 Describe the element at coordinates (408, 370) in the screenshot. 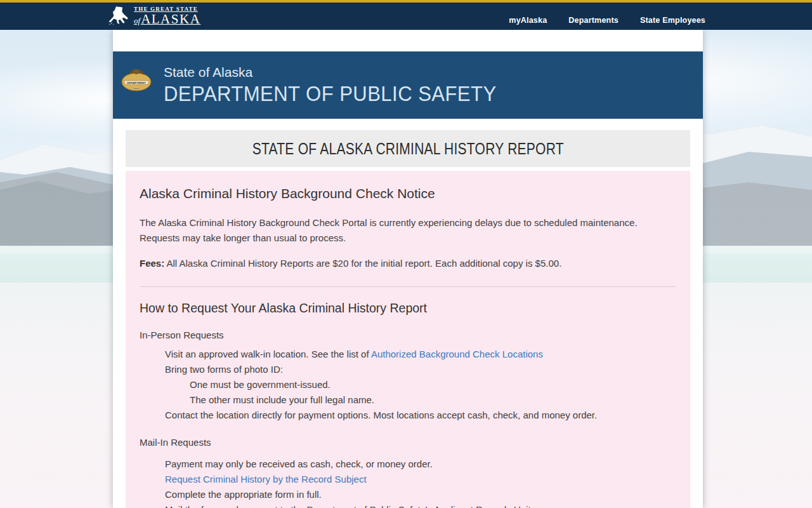

I see `list-item: Bring two forms of photo ID:` at that location.